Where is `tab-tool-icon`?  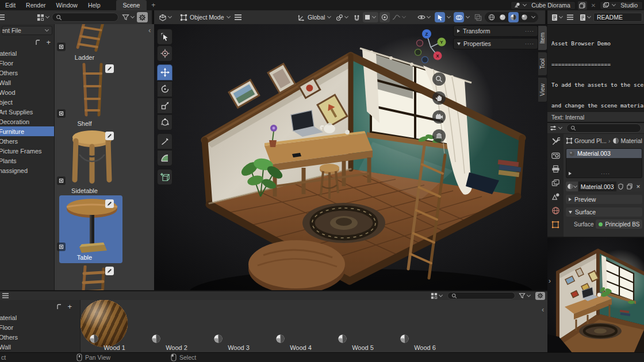
tab-tool-icon is located at coordinates (555, 141).